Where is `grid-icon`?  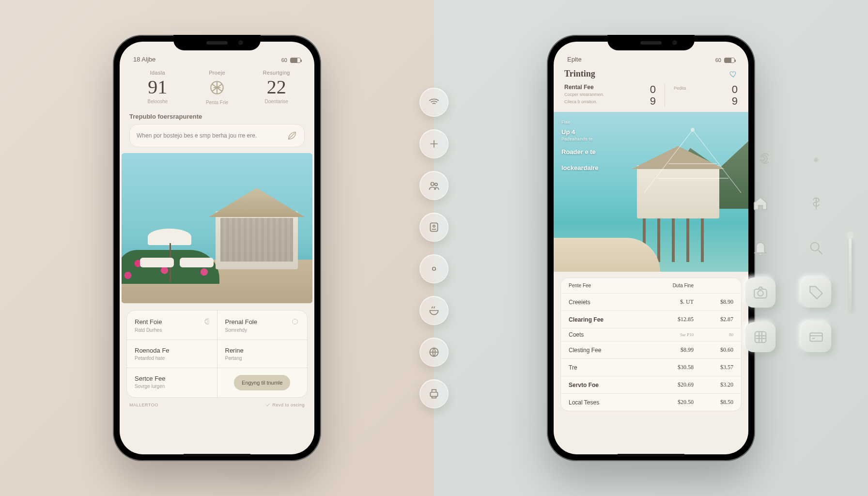
grid-icon is located at coordinates (760, 337).